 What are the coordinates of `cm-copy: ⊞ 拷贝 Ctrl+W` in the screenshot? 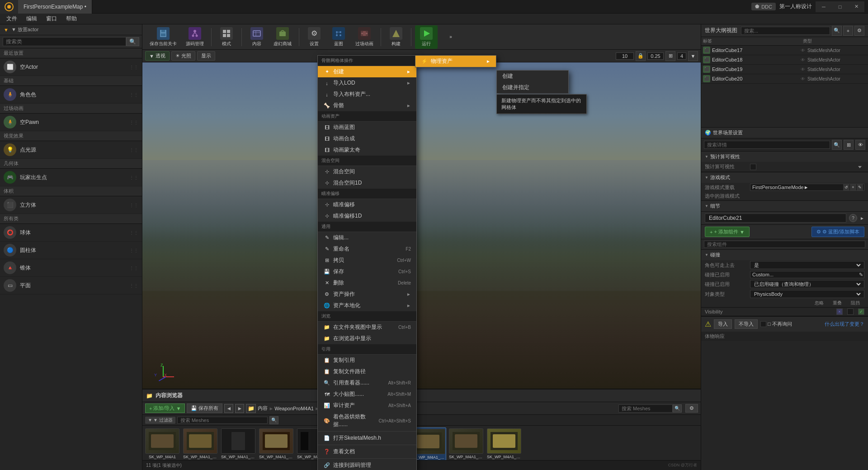 It's located at (367, 261).